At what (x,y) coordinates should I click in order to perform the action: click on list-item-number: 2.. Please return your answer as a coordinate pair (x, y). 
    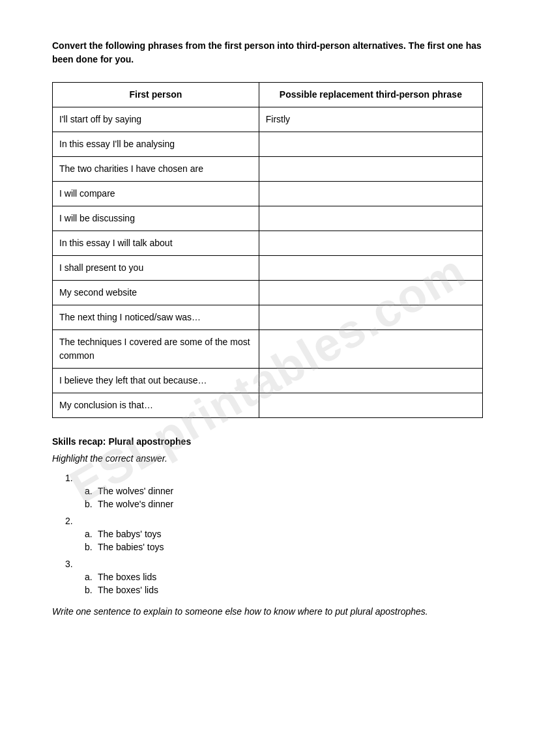
    Looking at the image, I should click on (72, 521).